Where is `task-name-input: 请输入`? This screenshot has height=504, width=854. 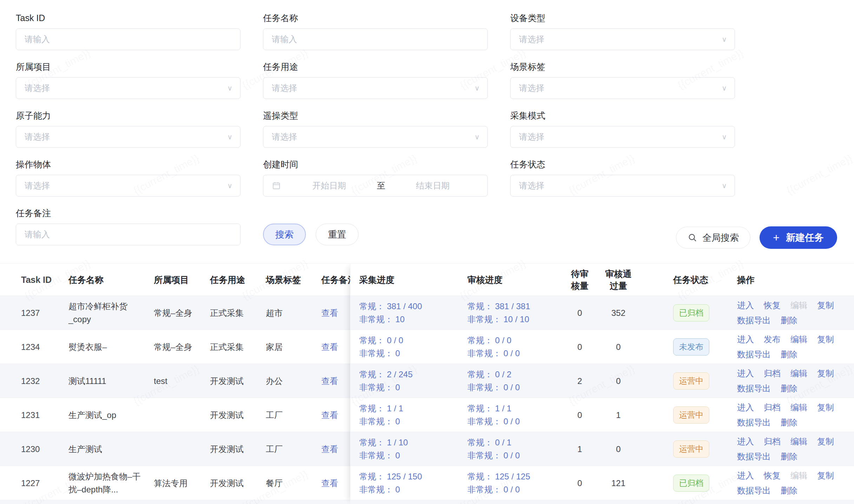 task-name-input: 请输入 is located at coordinates (375, 39).